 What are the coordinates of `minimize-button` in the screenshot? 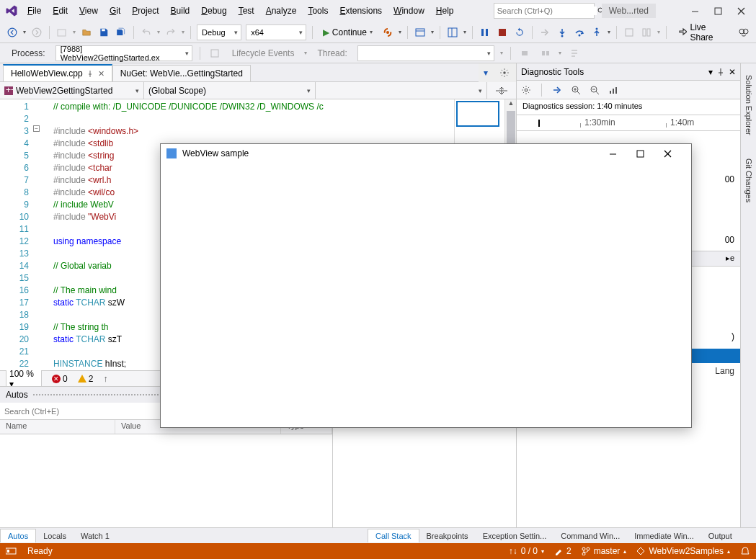 It's located at (695, 11).